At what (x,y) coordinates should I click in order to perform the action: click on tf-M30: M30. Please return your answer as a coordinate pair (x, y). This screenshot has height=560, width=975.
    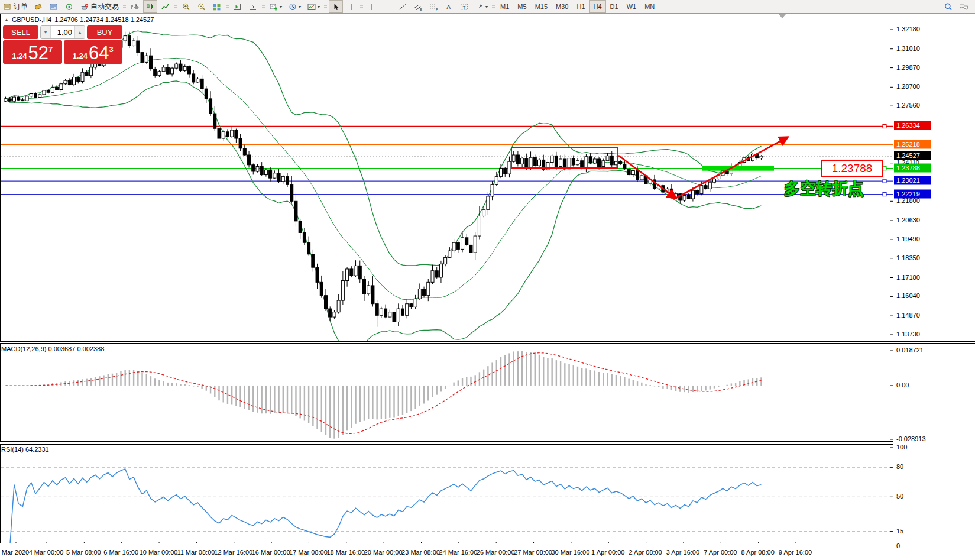
    Looking at the image, I should click on (562, 7).